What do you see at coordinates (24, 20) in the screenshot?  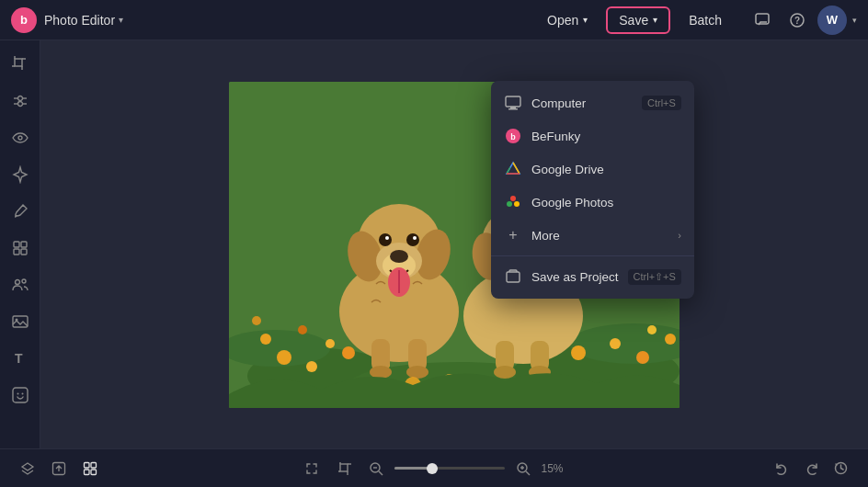 I see `app-logo: b` at bounding box center [24, 20].